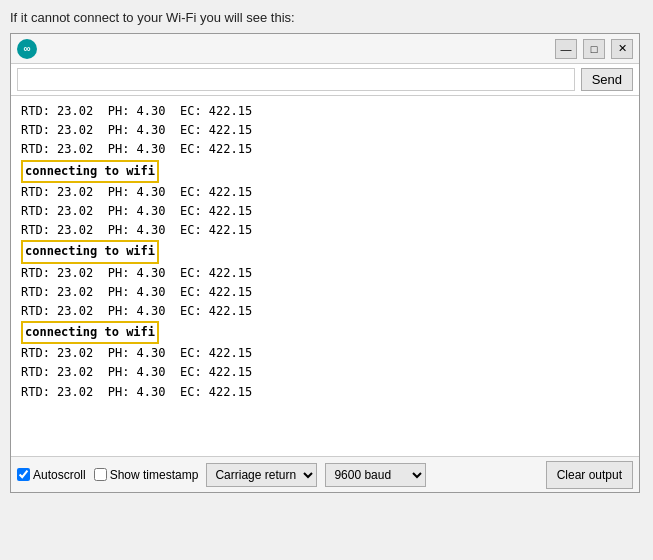  I want to click on title-bar: ∞ — □ ✕, so click(325, 49).